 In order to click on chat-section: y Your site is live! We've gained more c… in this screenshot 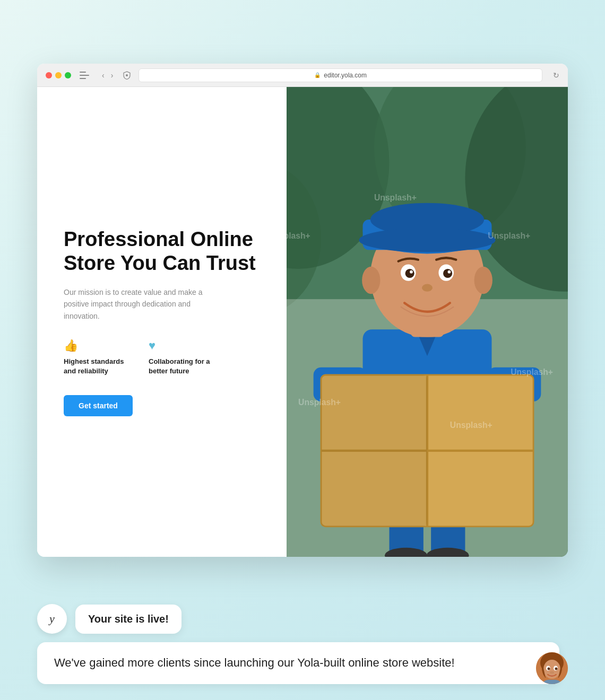, I will do `click(302, 644)`.